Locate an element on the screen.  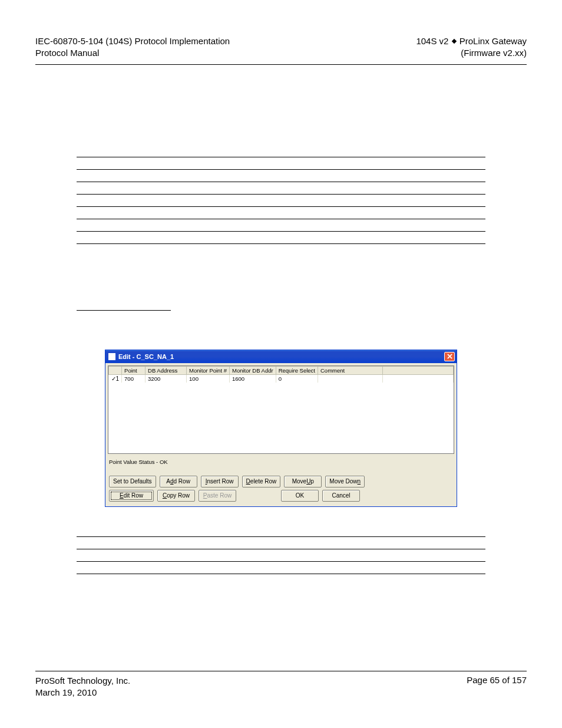
edit-row-button: Edit Row is located at coordinates (131, 496).